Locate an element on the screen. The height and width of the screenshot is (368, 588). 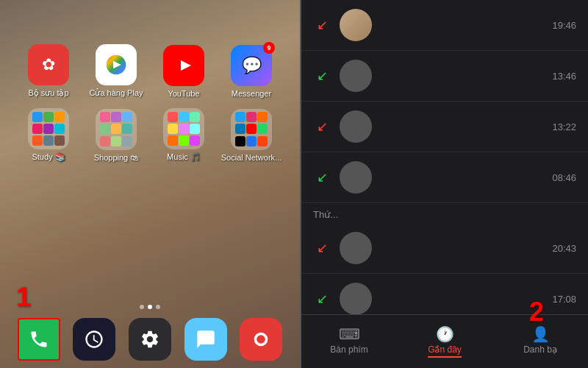
social-folder-icon is located at coordinates (251, 130).